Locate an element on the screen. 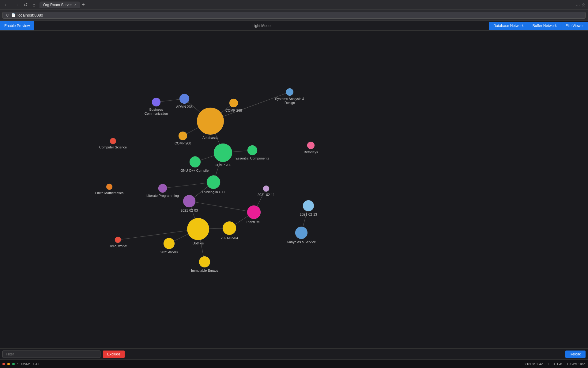 Image resolution: width=588 pixels, height=368 pixels. network-node-business-comm: BusinessCommunication is located at coordinates (156, 107).